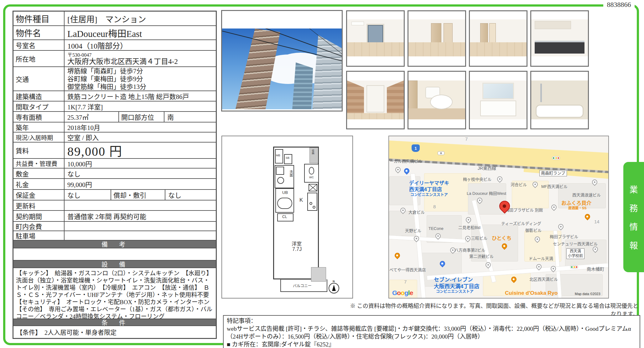 The image size is (644, 348). Describe the element at coordinates (140, 127) in the screenshot. I see `row-value: 2018年10月` at that location.